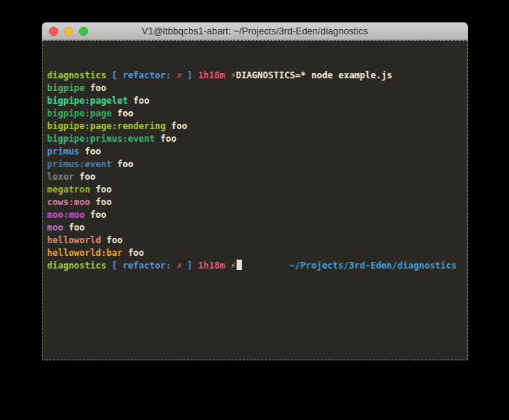  What do you see at coordinates (255, 139) in the screenshot?
I see `terminal-line: bigpipe:primus:event foo` at bounding box center [255, 139].